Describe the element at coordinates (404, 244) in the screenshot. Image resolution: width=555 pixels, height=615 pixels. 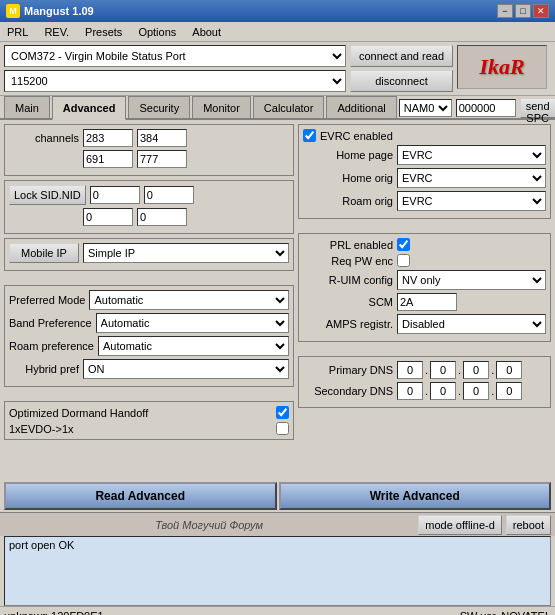
I see `prl-enabled-checkbox` at that location.